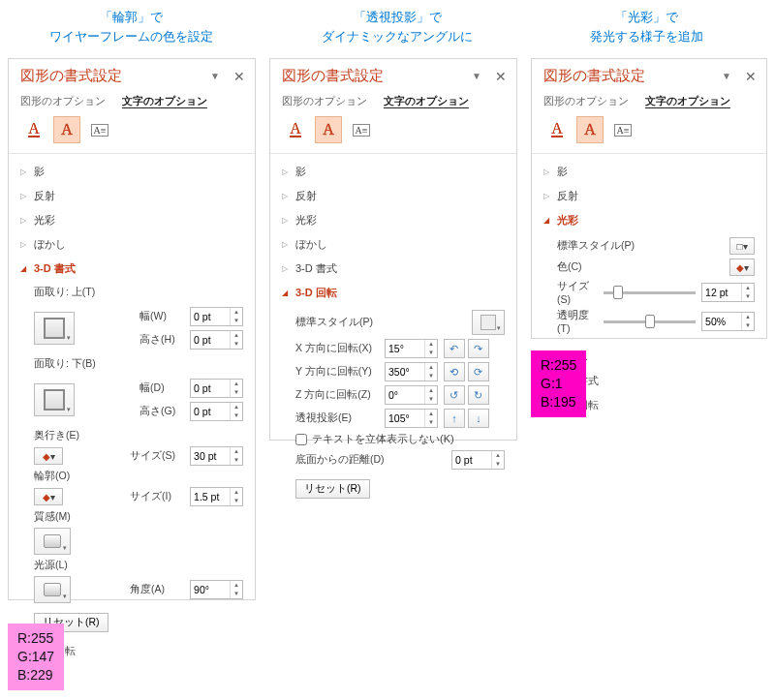 Image resolution: width=775 pixels, height=700 pixels. What do you see at coordinates (742, 267) in the screenshot?
I see `glow-color-picker: ◆▾` at bounding box center [742, 267].